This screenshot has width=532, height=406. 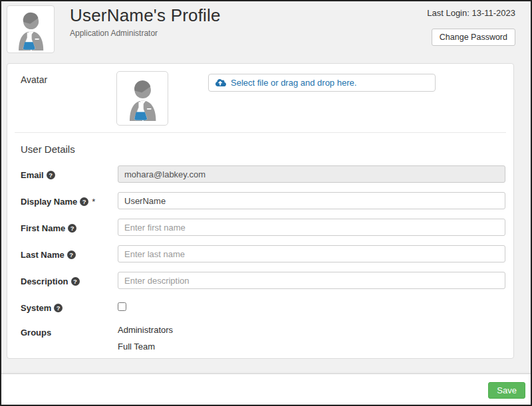 I want to click on first-name-label: First Name, so click(x=43, y=229).